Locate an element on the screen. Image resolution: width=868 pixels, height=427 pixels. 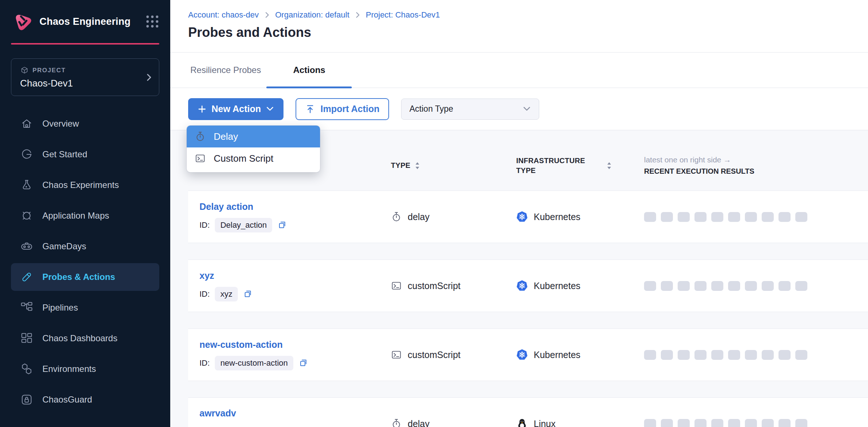
project-label: PROJECT is located at coordinates (49, 70).